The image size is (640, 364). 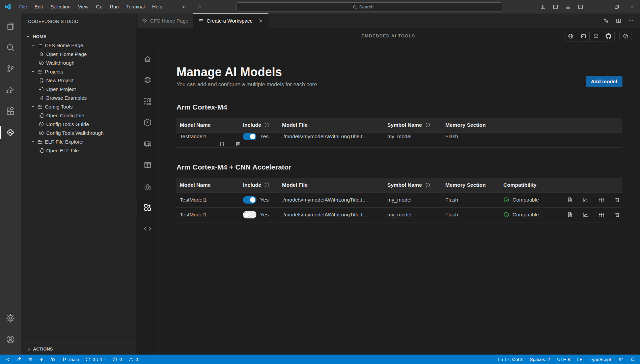 I want to click on tree-item-config-tools-walkthrough: Config Tools Walkthrough, so click(x=79, y=133).